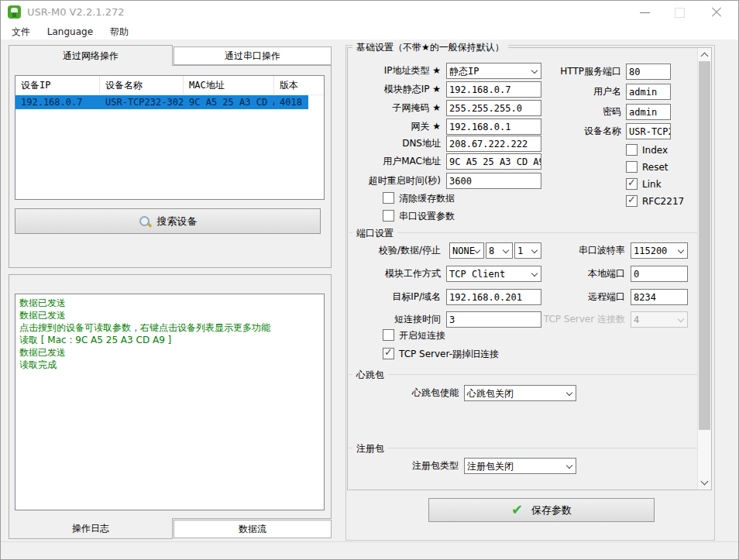 The width and height of the screenshot is (739, 560). What do you see at coordinates (253, 56) in the screenshot?
I see `tab-serial-operation: 通过串口操作` at bounding box center [253, 56].